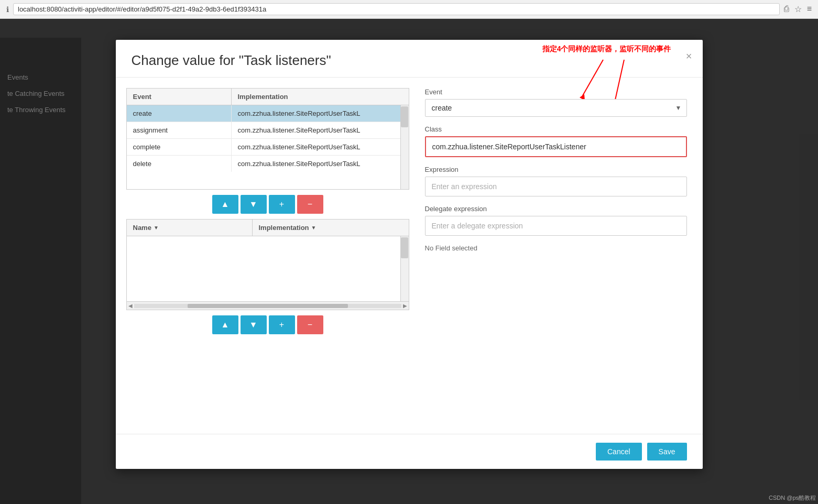 The image size is (818, 504). I want to click on bottom-table-header: Name ▼ Implementation ▼, so click(268, 228).